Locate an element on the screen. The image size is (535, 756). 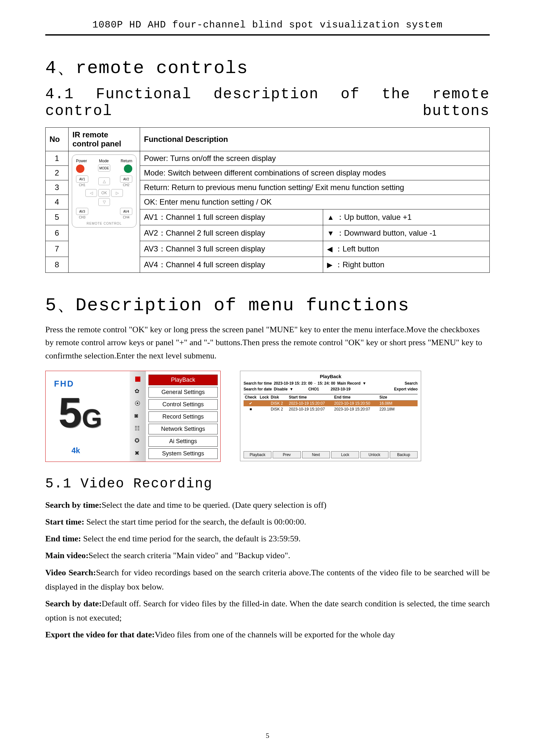
ch1-lbl: CH1 is located at coordinates (82, 185).